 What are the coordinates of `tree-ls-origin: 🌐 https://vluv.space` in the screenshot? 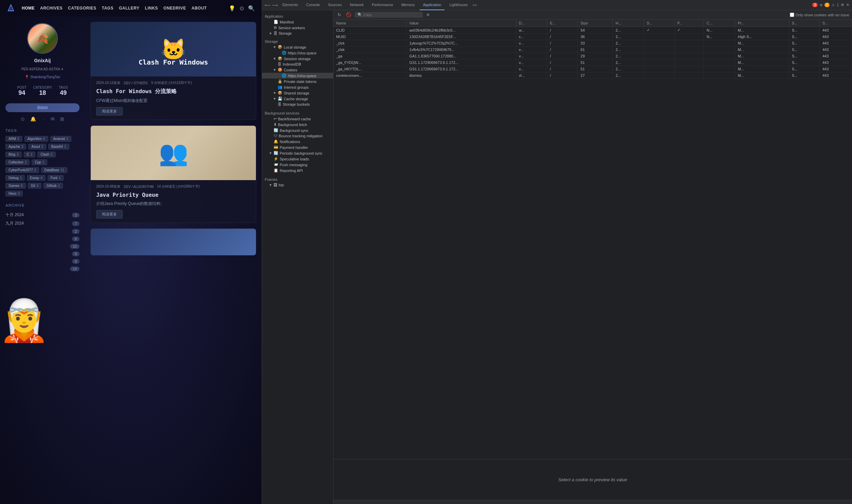 It's located at (298, 53).